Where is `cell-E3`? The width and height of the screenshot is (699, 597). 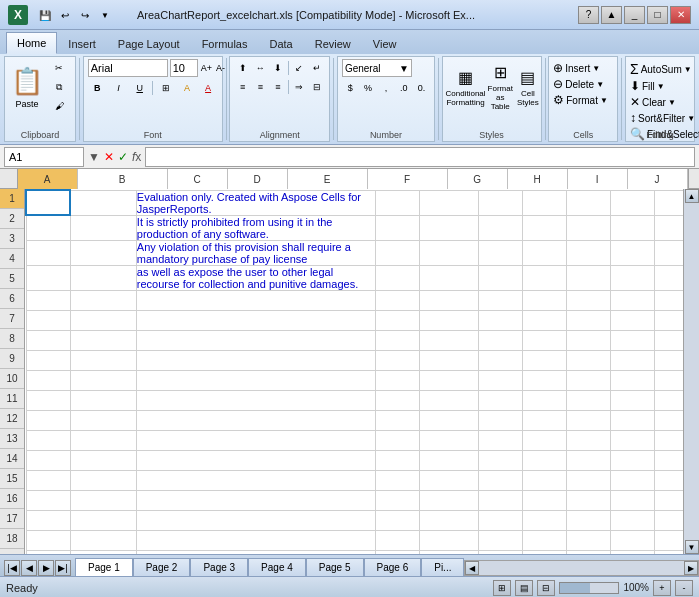 cell-E3 is located at coordinates (450, 252).